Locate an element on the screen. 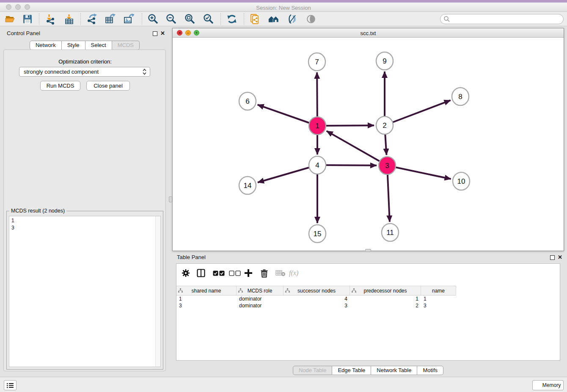 The image size is (567, 392). memory-status-dot is located at coordinates (537, 385).